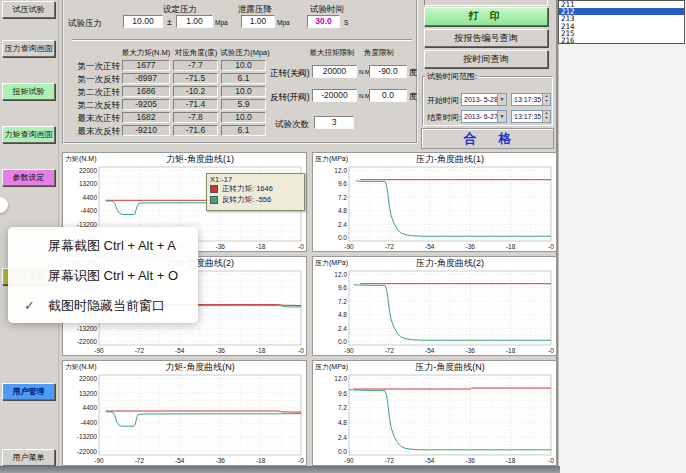 This screenshot has height=473, width=686. Describe the element at coordinates (531, 100) in the screenshot. I see `start-time-spinner: 13:17:35 ▲▼` at that location.